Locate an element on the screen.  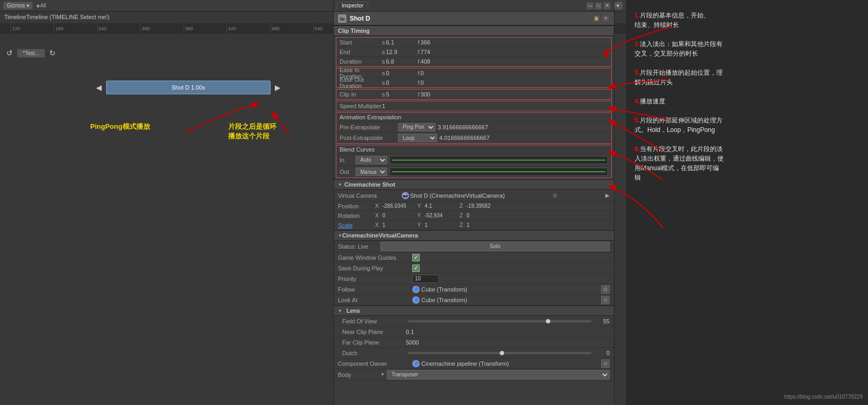
ease-out-label: Ease Out Duration is located at coordinates (361, 83).